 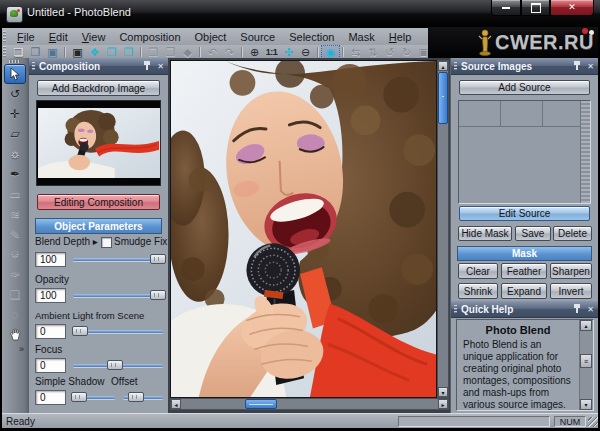 What do you see at coordinates (18, 52) in the screenshot?
I see `new-document-icon: ❏` at bounding box center [18, 52].